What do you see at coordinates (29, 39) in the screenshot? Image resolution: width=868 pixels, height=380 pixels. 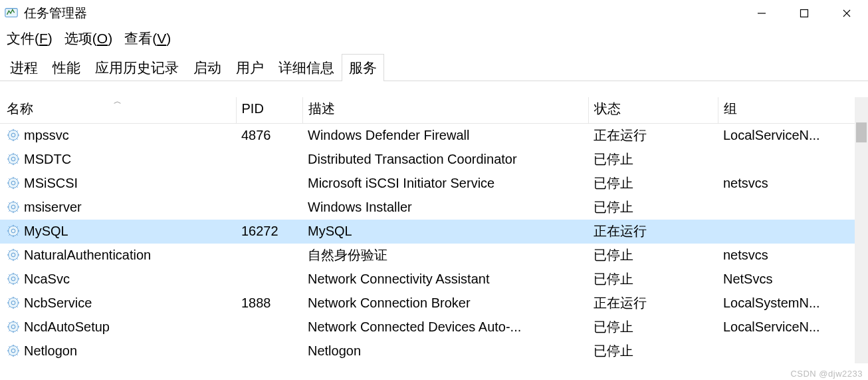 I see `menu-file: 文件(F)` at bounding box center [29, 39].